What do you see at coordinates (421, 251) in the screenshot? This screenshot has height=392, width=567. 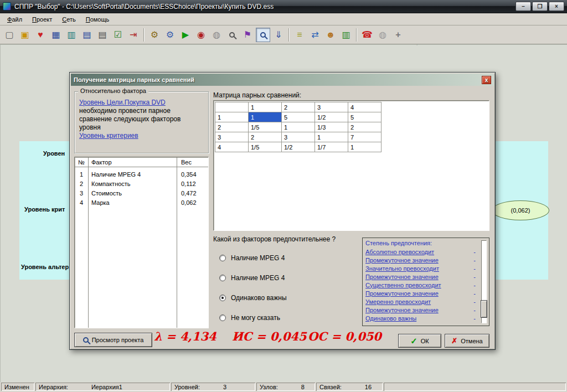 I see `preference-item: Абсолютно превосходит -` at bounding box center [421, 251].